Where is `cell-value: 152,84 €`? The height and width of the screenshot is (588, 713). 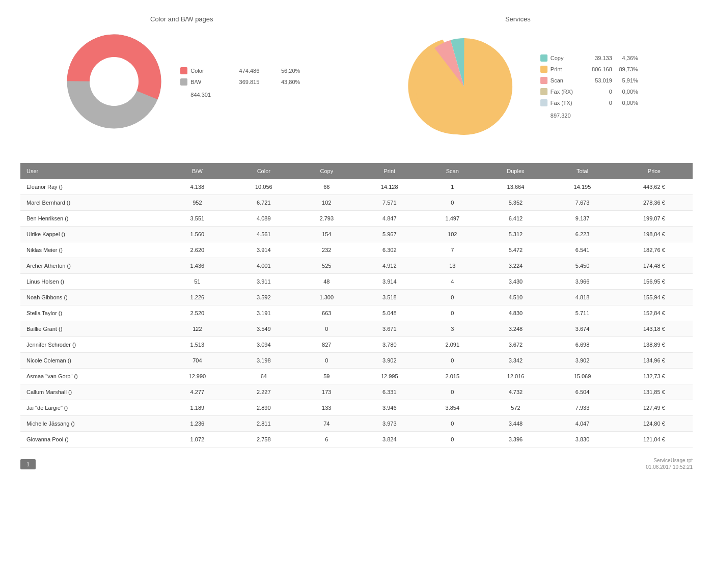
cell-value: 152,84 € is located at coordinates (654, 314).